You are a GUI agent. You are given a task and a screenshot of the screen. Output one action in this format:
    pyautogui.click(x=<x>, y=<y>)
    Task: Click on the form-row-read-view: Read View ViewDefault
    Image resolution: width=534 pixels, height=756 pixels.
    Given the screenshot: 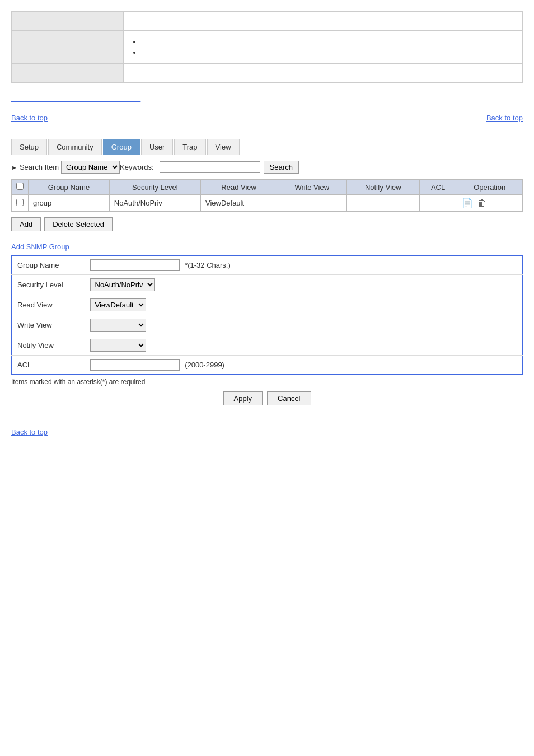 What is the action you would take?
    pyautogui.click(x=268, y=305)
    